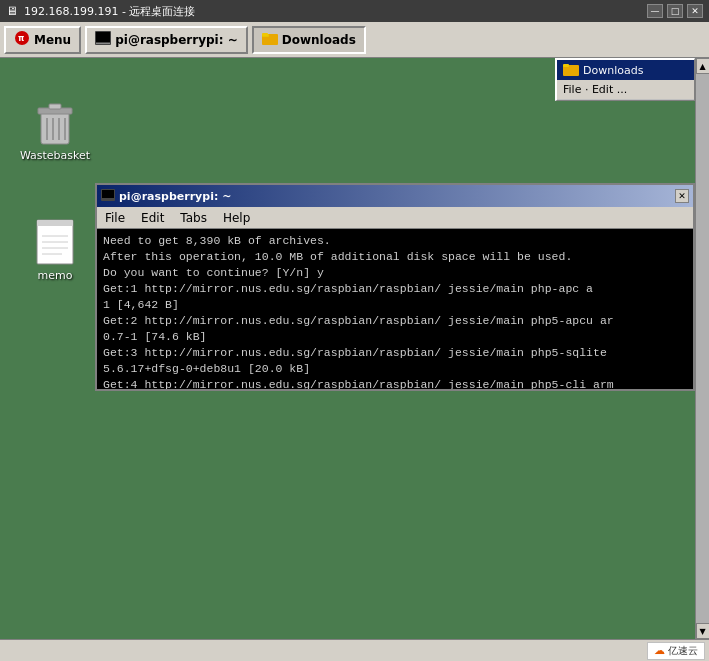 This screenshot has width=709, height=661. Describe the element at coordinates (703, 348) in the screenshot. I see `scroll-track` at that location.